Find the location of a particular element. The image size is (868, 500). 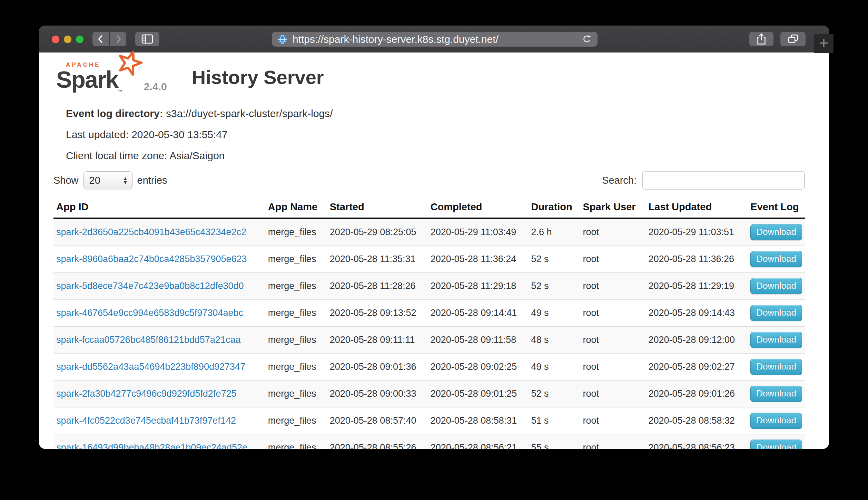

page-header: APACHE Spark™ 2.4.0 History Server is located at coordinates (429, 77).